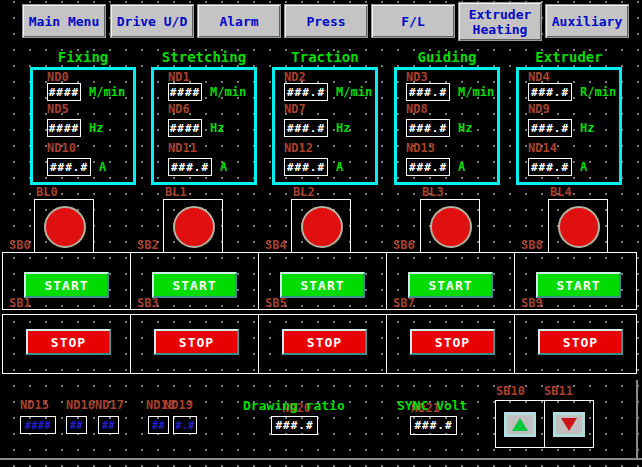  Describe the element at coordinates (325, 57) in the screenshot. I see `section-title-traction: Traction` at that location.